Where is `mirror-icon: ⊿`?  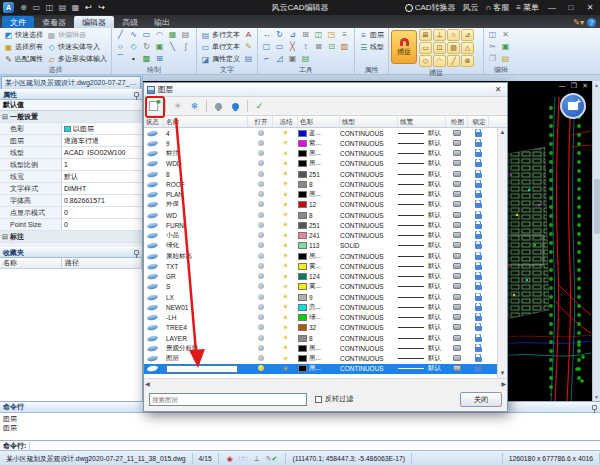
mirror-icon: ⊿ is located at coordinates (292, 35).